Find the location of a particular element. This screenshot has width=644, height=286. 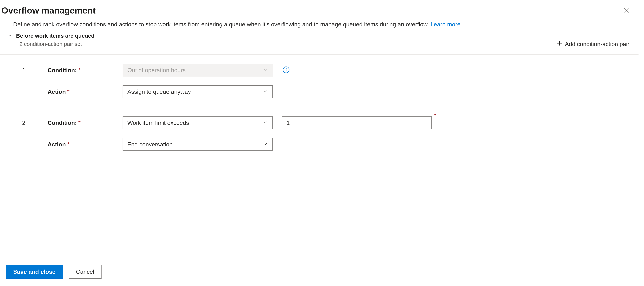

condition-dropdown-value: Work item limit exceeds is located at coordinates (158, 123).